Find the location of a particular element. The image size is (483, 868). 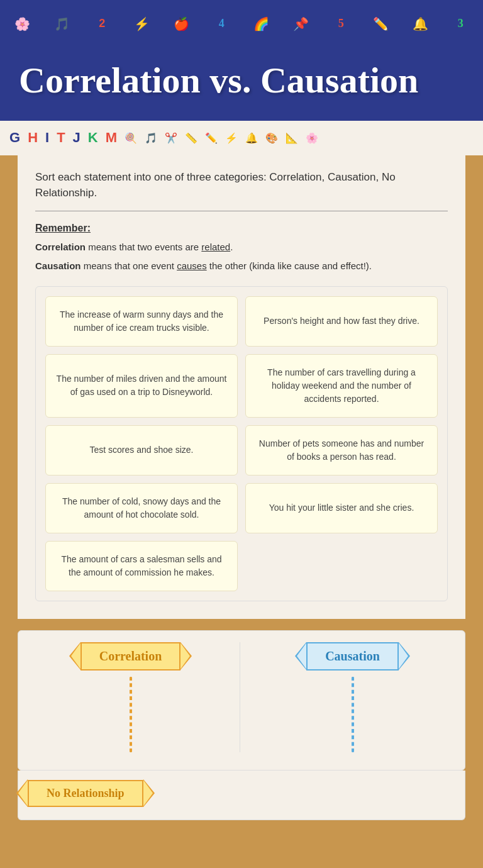

correlation-label: Correlation is located at coordinates (131, 657).